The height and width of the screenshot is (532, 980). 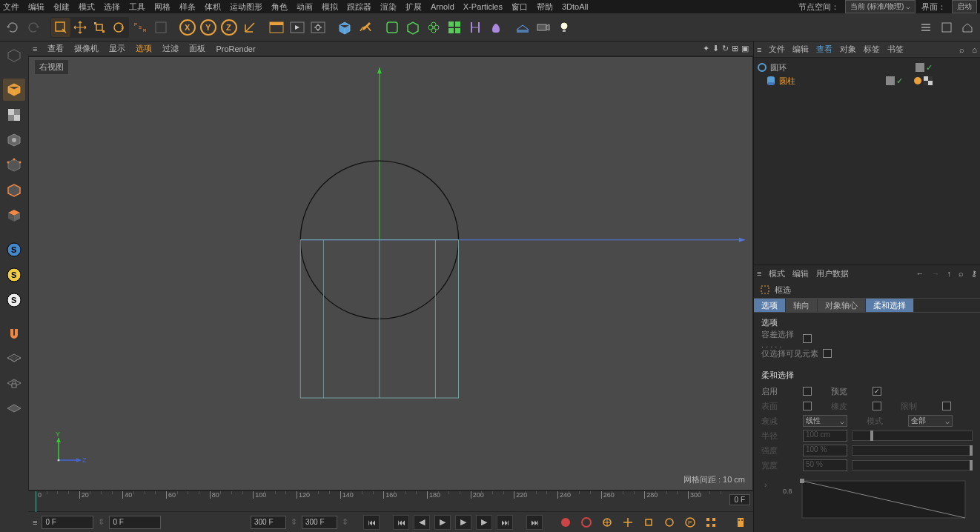 I want to click on attr-search-icon: ⌕, so click(x=961, y=273).